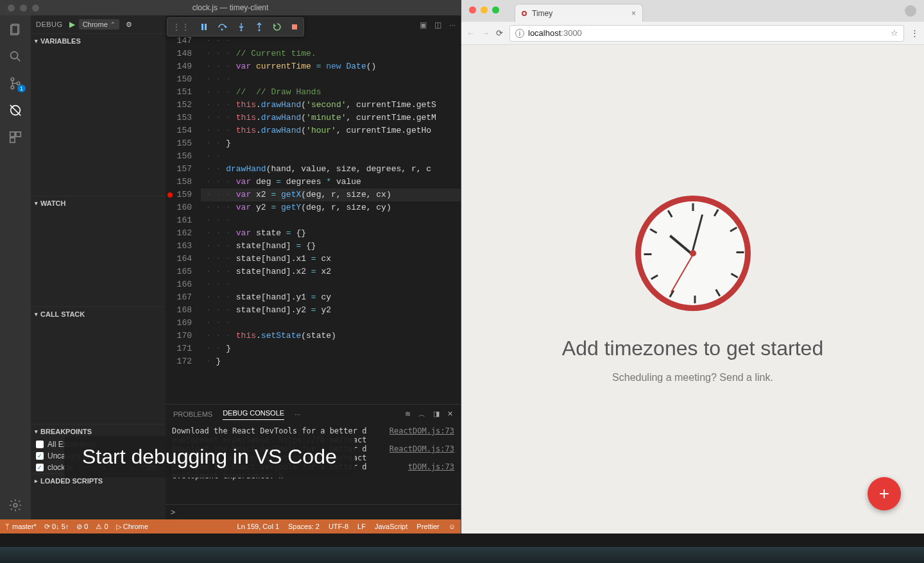 The width and height of the screenshot is (924, 563). I want to click on status-warnings: ⚠ 0, so click(101, 527).